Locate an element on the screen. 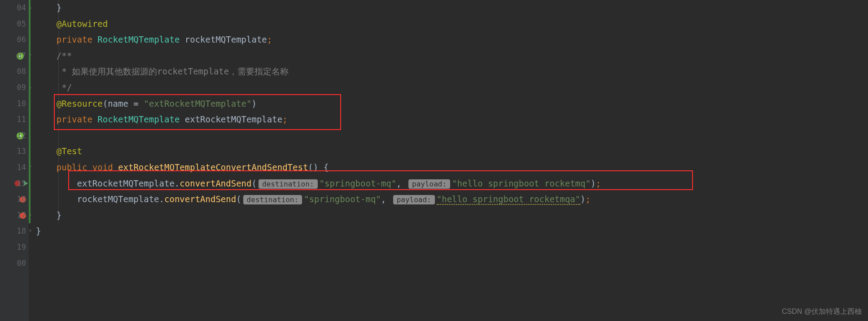 The width and height of the screenshot is (868, 321). code-line: private RocketMQTemplate rocketMQTemplat… is located at coordinates (448, 40).